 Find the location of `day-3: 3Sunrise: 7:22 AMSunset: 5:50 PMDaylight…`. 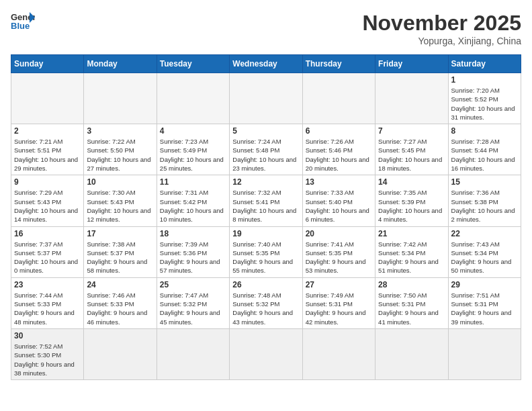

day-3: 3Sunrise: 7:22 AMSunset: 5:50 PMDaylight… is located at coordinates (120, 150).